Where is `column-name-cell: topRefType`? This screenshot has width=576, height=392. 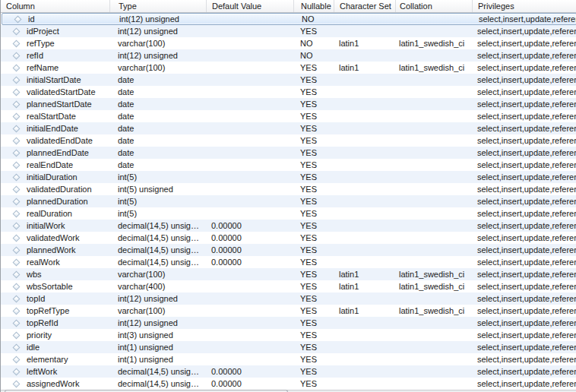
column-name-cell: topRefType is located at coordinates (55, 311).